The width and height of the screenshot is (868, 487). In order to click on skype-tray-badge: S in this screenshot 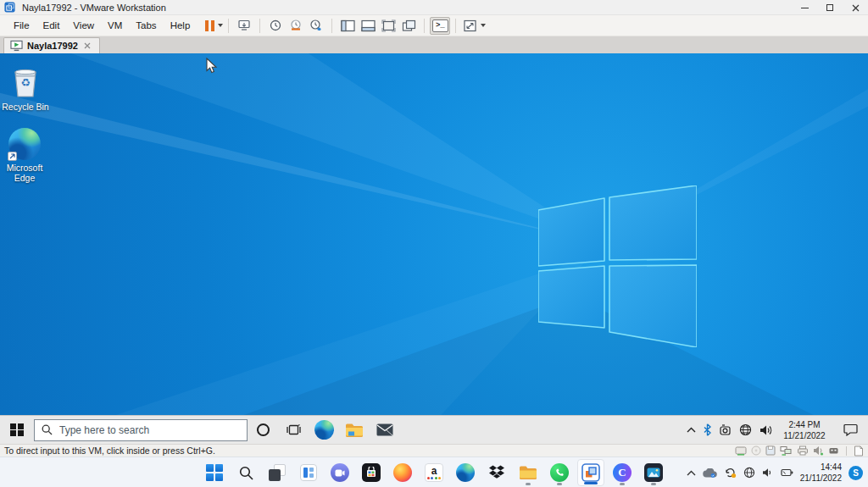, I will do `click(856, 473)`.